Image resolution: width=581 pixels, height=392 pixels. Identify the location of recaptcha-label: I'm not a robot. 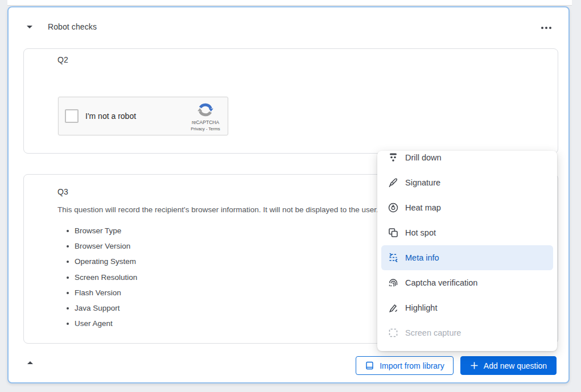
(110, 116).